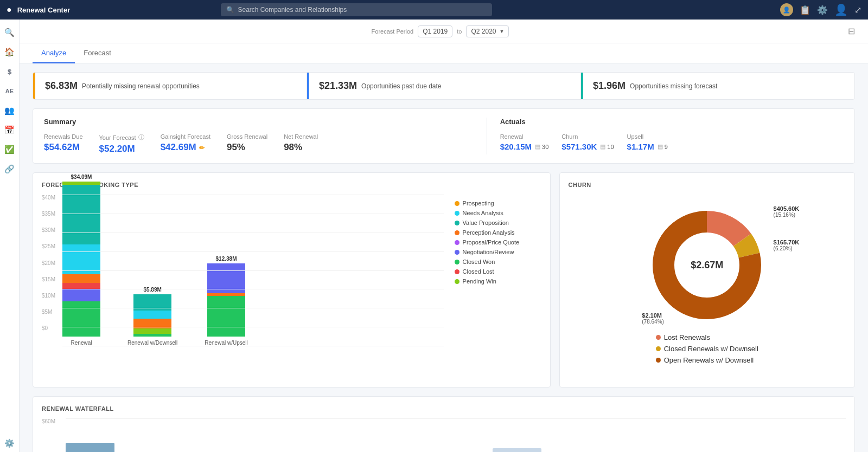 This screenshot has width=868, height=452. I want to click on y-axis-15m: $15M, so click(52, 280).